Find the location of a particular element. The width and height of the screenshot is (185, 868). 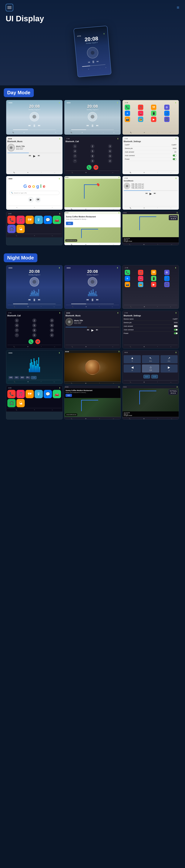

an-nav-2: ✉ is located at coordinates (144, 307).